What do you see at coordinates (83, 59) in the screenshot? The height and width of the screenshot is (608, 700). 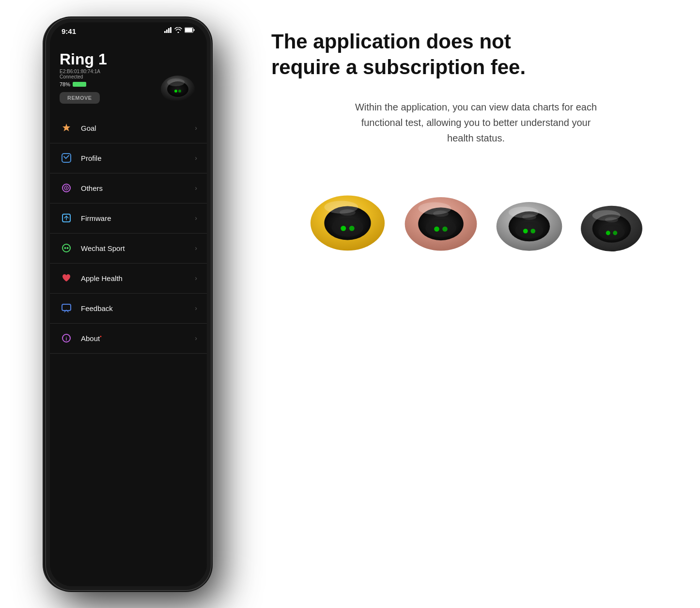 I see `ring-name: Ring 1` at bounding box center [83, 59].